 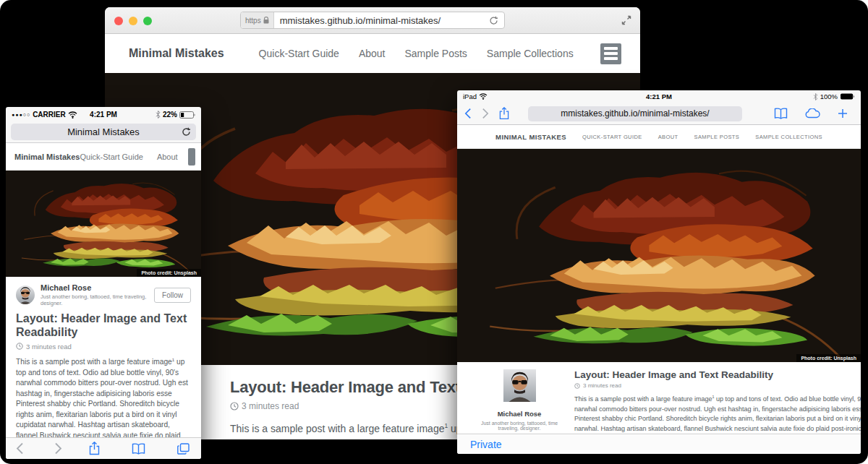 What do you see at coordinates (635, 114) in the screenshot?
I see `ipad-address-field: mmistakes.github.io/minimal-mistakes/` at bounding box center [635, 114].